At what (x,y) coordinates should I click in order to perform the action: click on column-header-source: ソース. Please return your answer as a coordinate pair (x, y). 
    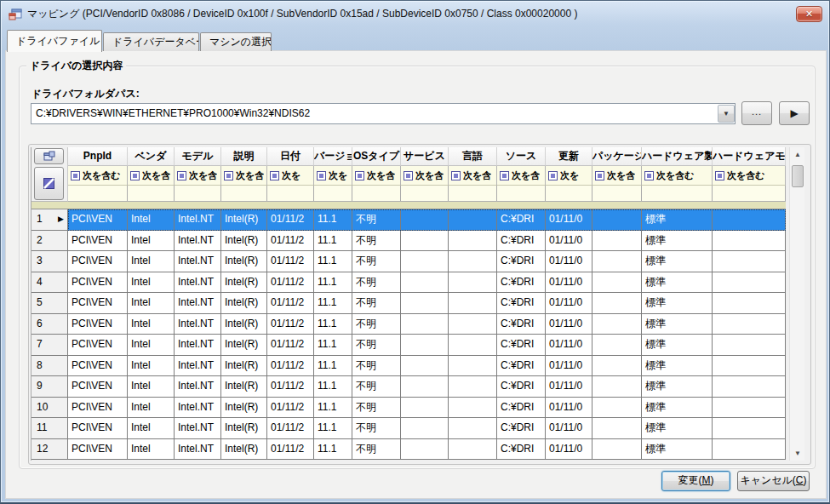
    Looking at the image, I should click on (521, 157).